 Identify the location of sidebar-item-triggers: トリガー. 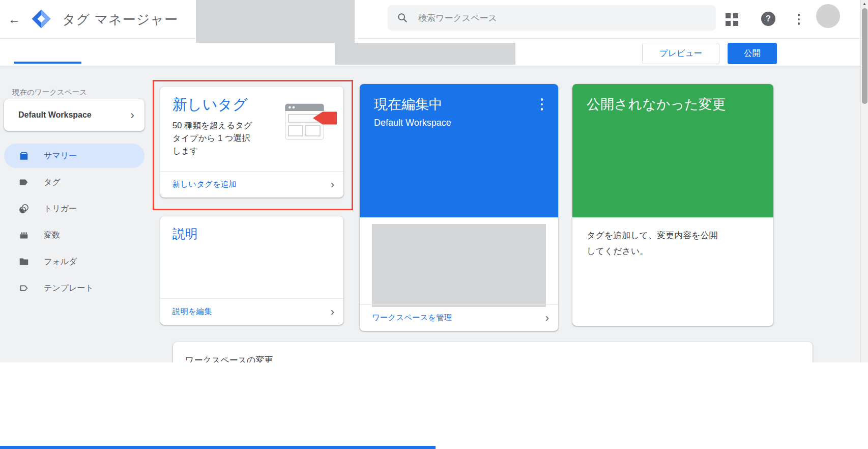
(74, 209).